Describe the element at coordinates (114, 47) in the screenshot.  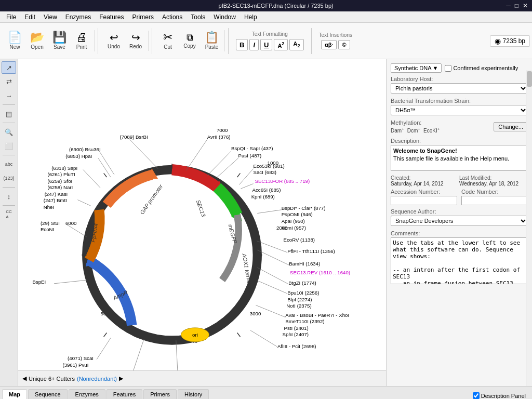
I see `undo-label: Undo` at that location.